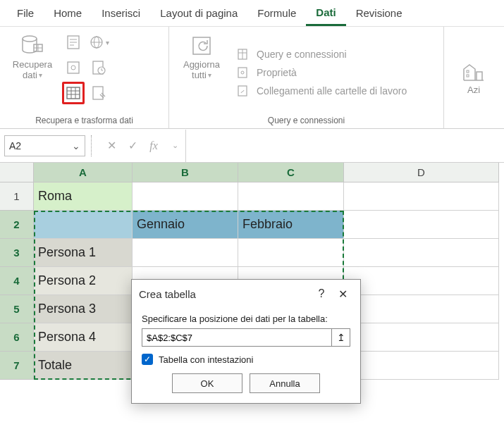  What do you see at coordinates (83, 281) in the screenshot?
I see `cell: Persona 2` at bounding box center [83, 281].